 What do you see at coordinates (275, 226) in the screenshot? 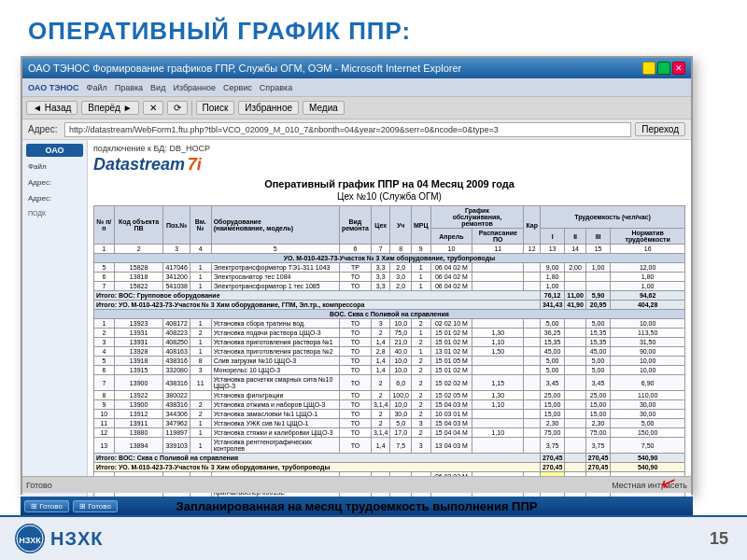
I see `col-equipment: Оборудование(наименование, модель)` at bounding box center [275, 226].